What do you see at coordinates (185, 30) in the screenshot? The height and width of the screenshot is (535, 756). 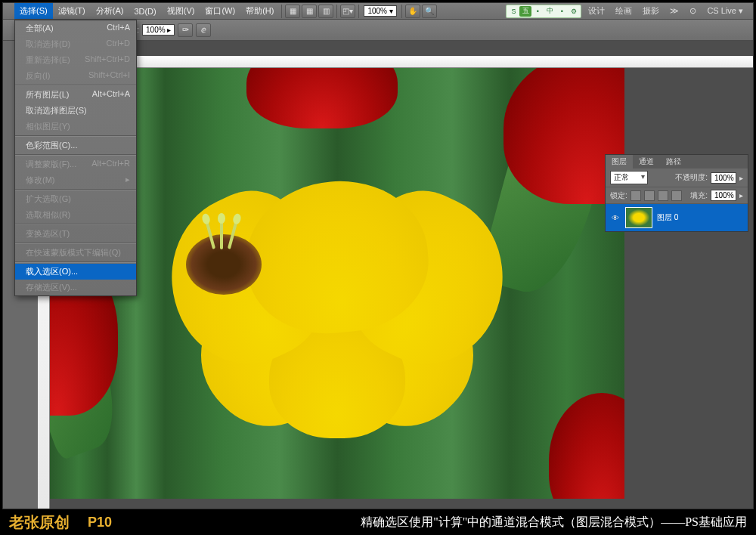 I see `airbrush-icon: ✑` at bounding box center [185, 30].